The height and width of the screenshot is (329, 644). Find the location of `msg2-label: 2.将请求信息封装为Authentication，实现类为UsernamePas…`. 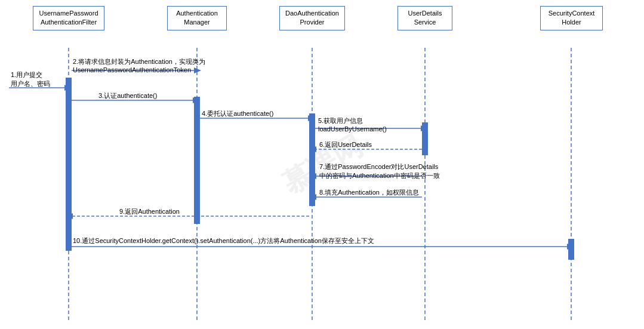

msg2-label: 2.将请求信息封装为Authentication，实现类为UsernamePas… is located at coordinates (139, 66).